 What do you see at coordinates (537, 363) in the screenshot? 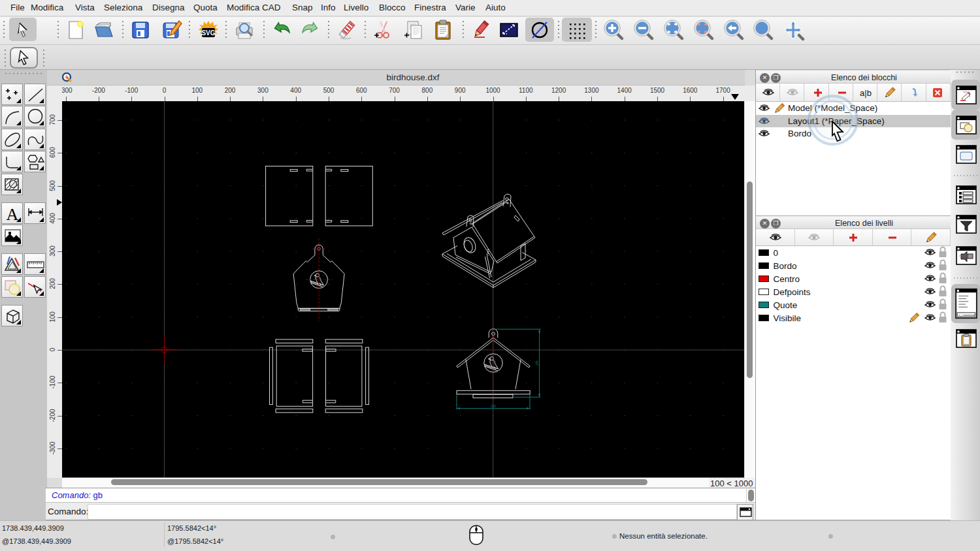
I see `svg-text: 235` at bounding box center [537, 363].